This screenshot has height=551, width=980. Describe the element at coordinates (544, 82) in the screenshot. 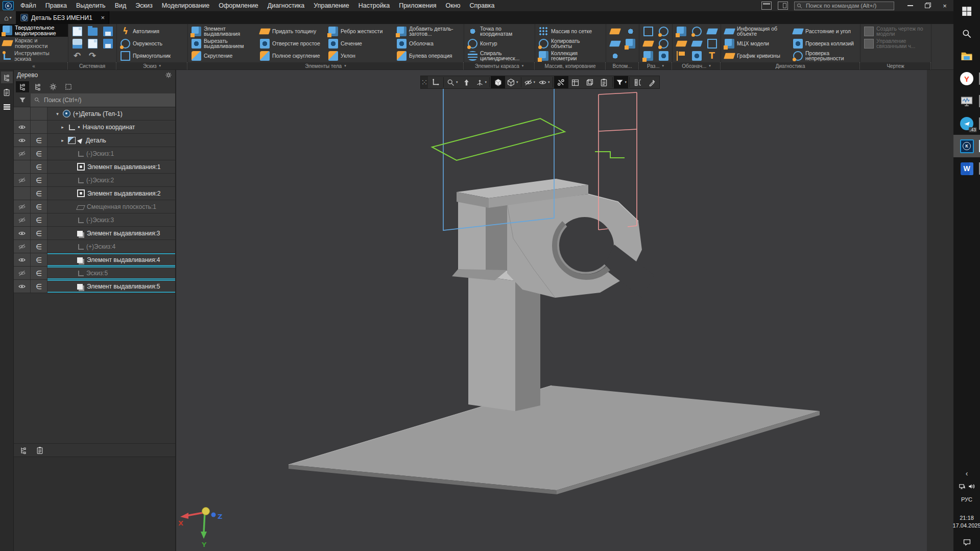

I see `show-objects-button: ▾` at that location.